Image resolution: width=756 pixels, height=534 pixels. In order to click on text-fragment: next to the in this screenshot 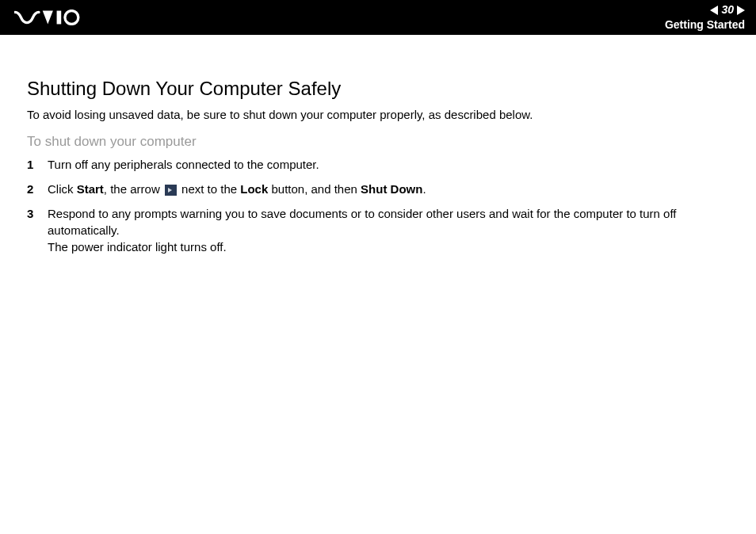, I will do `click(209, 189)`.